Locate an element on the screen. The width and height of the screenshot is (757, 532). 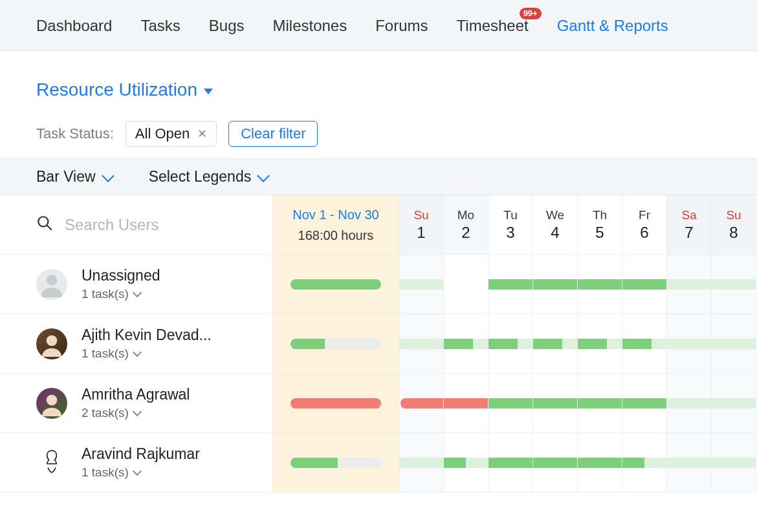
search-icon is located at coordinates (45, 225).